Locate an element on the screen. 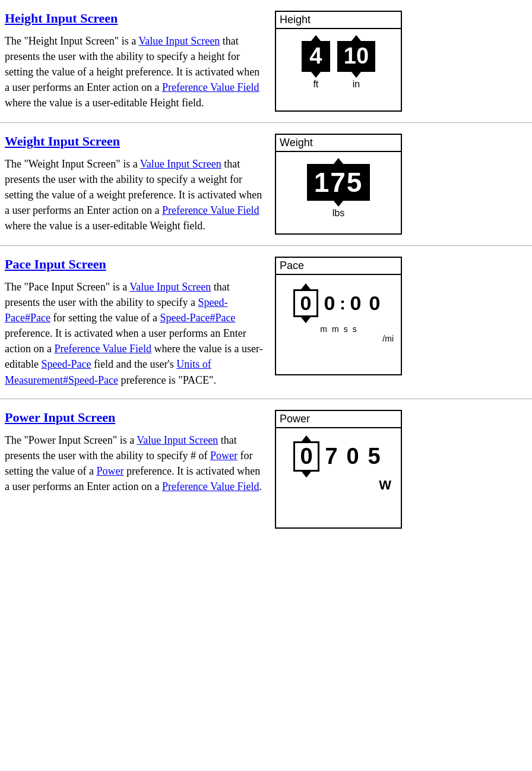 The width and height of the screenshot is (532, 771). height-ft-digit: 4 is located at coordinates (316, 56).